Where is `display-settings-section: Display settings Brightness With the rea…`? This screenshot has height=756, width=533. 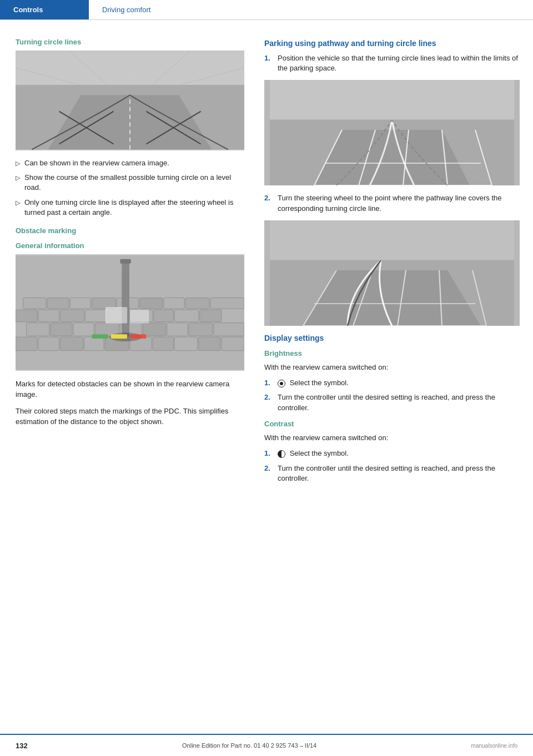
display-settings-section: Display settings Brightness With the rea… is located at coordinates (392, 409).